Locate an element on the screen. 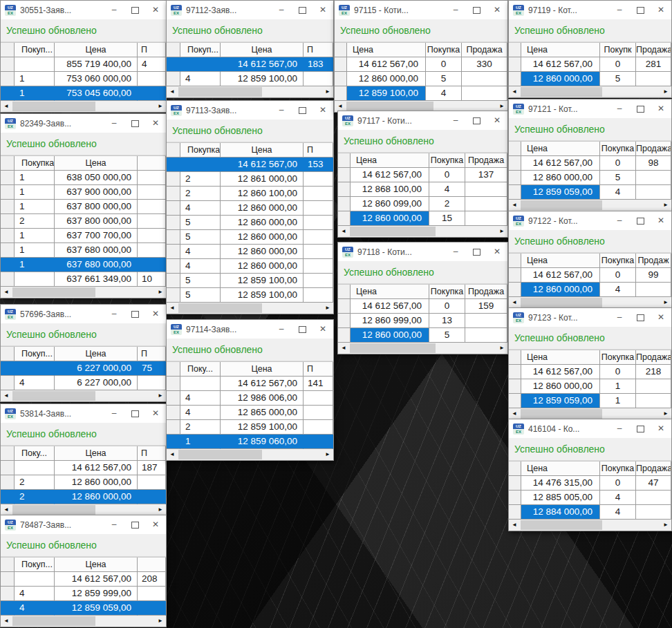  column-header: Поку... is located at coordinates (200, 369).